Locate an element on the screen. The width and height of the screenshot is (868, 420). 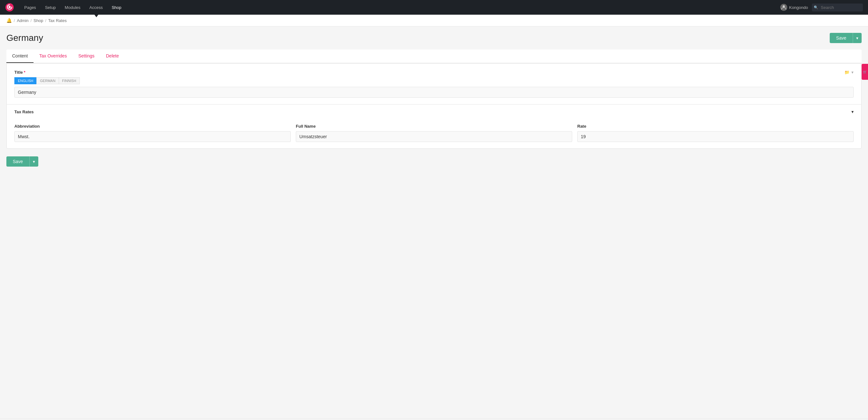
bottom-save-dropdown-button: ▾ is located at coordinates (34, 161).